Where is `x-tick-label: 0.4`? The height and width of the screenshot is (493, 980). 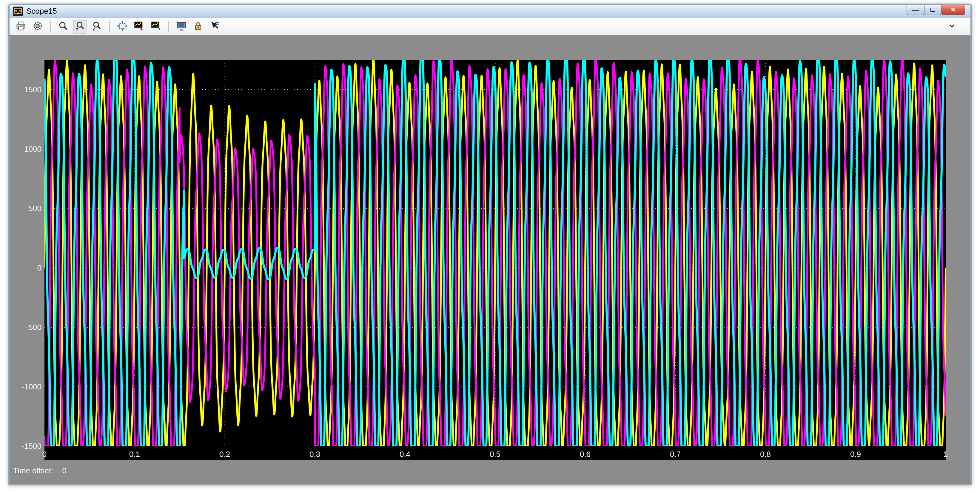 x-tick-label: 0.4 is located at coordinates (405, 455).